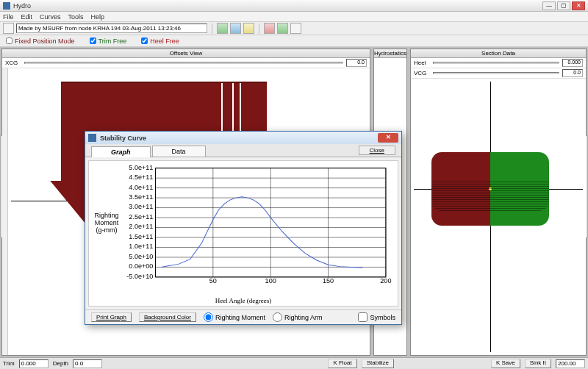 The width and height of the screenshot is (588, 369). I want to click on opt-heel-free: Heel Free, so click(160, 41).